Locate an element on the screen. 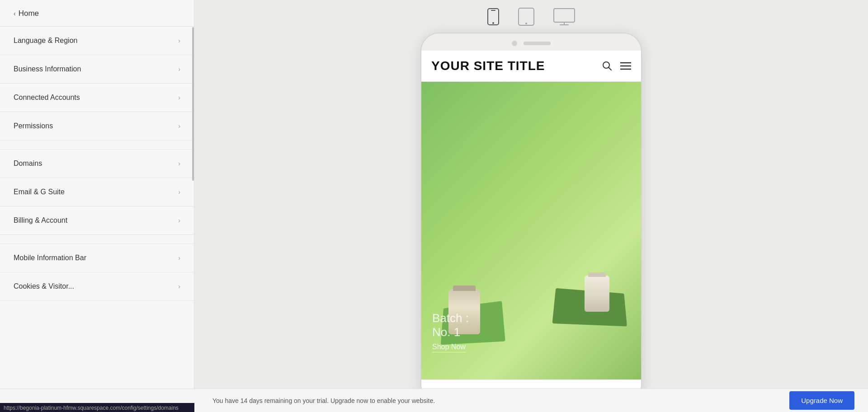 The image size is (868, 412). sidebar-item-domains: Domains › is located at coordinates (97, 164).